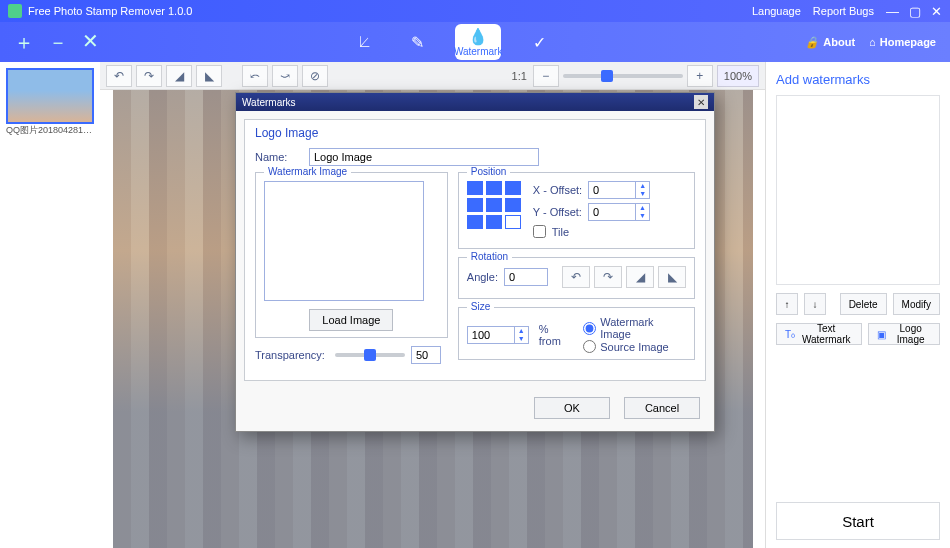  I want to click on tile-label: Tile, so click(560, 232).